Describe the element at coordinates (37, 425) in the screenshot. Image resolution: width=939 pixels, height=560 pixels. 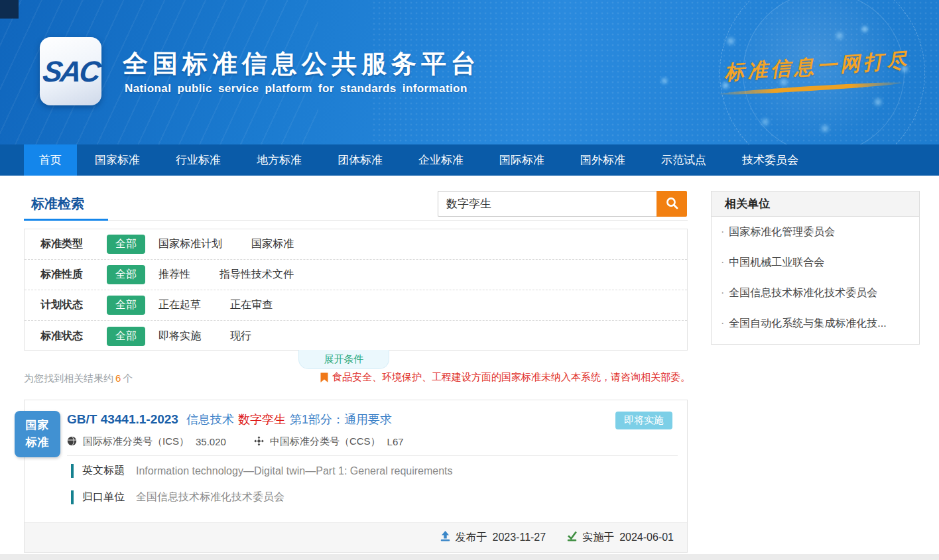
I see `standard-type-badge-line1: 国家` at that location.